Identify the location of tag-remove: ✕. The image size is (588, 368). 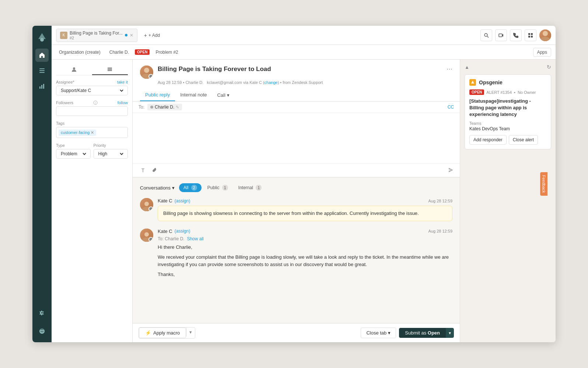
(92, 132).